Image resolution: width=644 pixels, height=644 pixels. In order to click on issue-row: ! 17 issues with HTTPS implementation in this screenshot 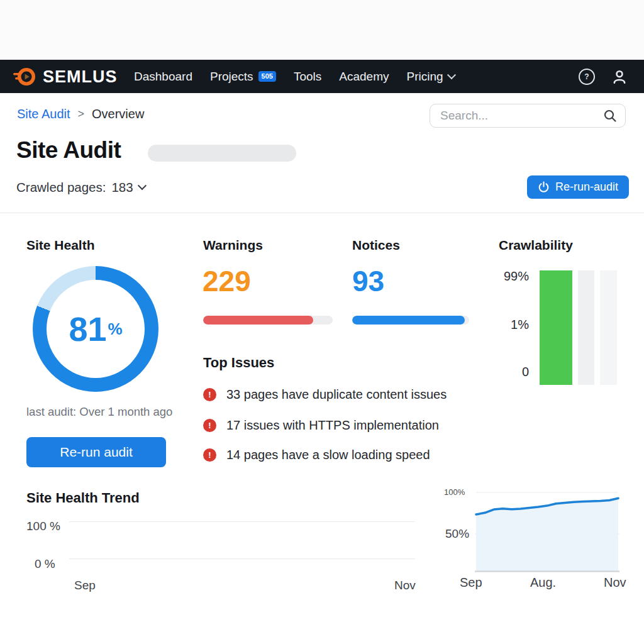, I will do `click(321, 425)`.